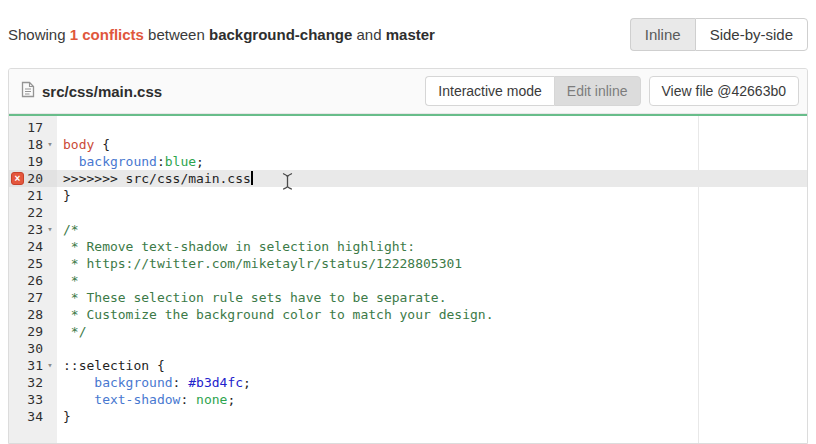  I want to click on code-line: 26 *, so click(408, 280).